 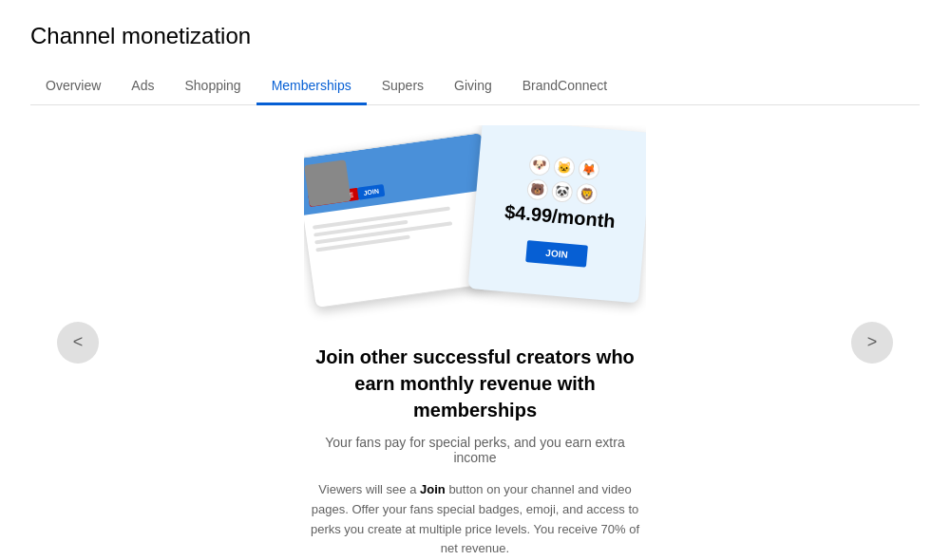 What do you see at coordinates (475, 383) in the screenshot?
I see `slide-headline: Join other successful creators who earn …` at bounding box center [475, 383].